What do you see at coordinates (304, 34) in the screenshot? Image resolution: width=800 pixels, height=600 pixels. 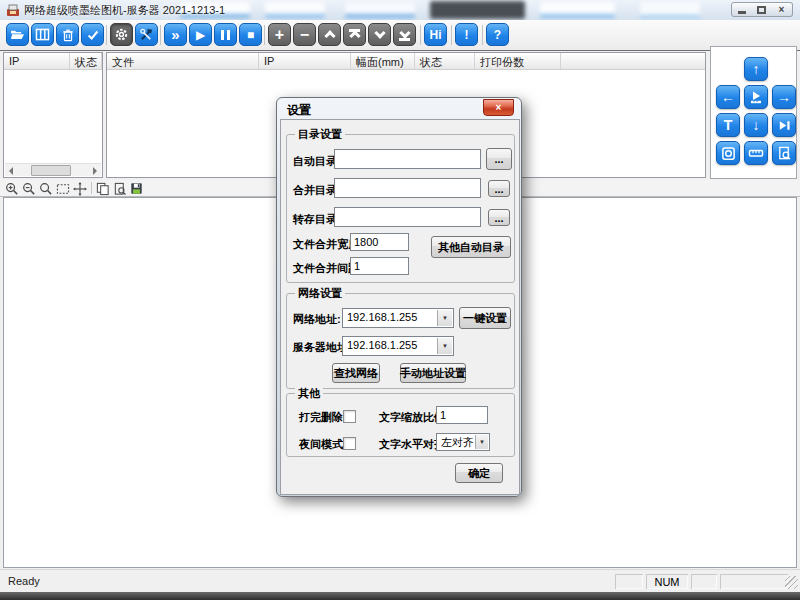 I see `remove-button: −` at bounding box center [304, 34].